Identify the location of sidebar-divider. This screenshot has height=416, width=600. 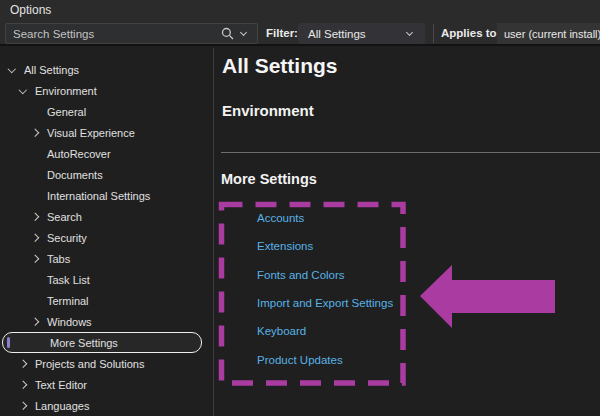
(214, 232).